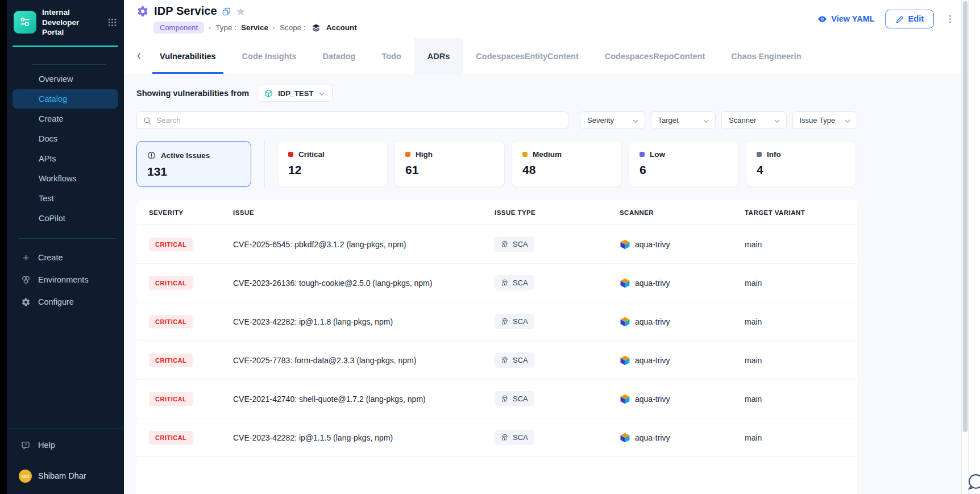  Describe the element at coordinates (65, 462) in the screenshot. I see `sidebar-footer: Help SD Shibam Dhar` at that location.